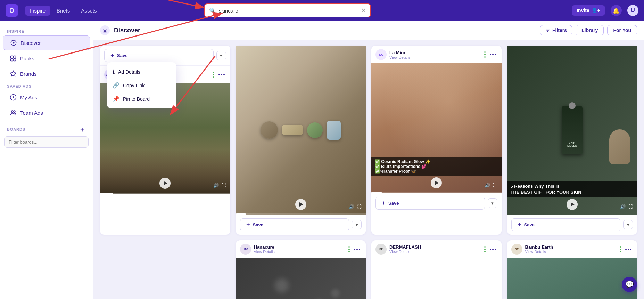 This screenshot has width=644, height=299. I want to click on sidebar: INSPIRE Discover Packs Brands, so click(47, 160).